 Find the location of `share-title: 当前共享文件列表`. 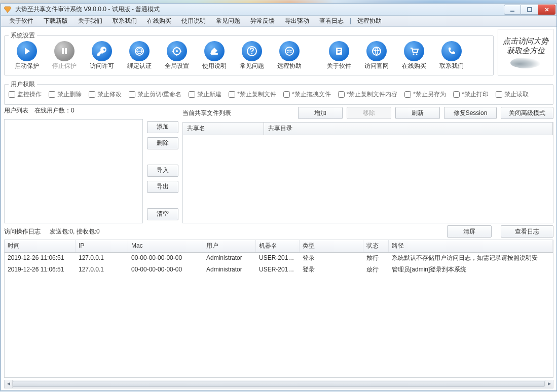

share-title: 当前共享文件列表 is located at coordinates (207, 113).